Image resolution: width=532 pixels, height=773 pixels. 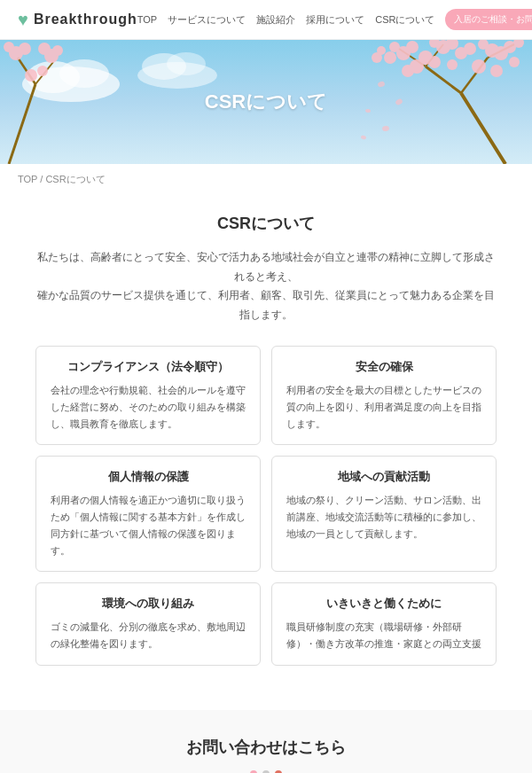 What do you see at coordinates (85, 20) in the screenshot?
I see `logo-text: Breakthrough` at bounding box center [85, 20].